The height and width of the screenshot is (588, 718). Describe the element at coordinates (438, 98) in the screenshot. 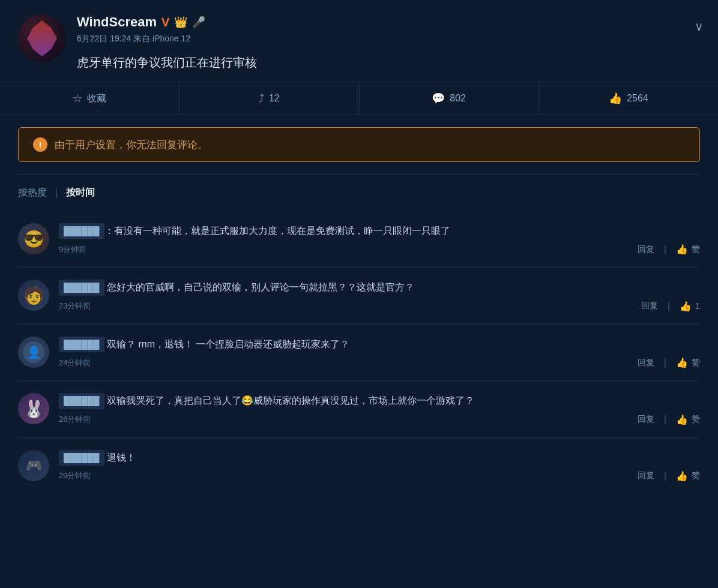

I see `comment-icon: 💬` at that location.